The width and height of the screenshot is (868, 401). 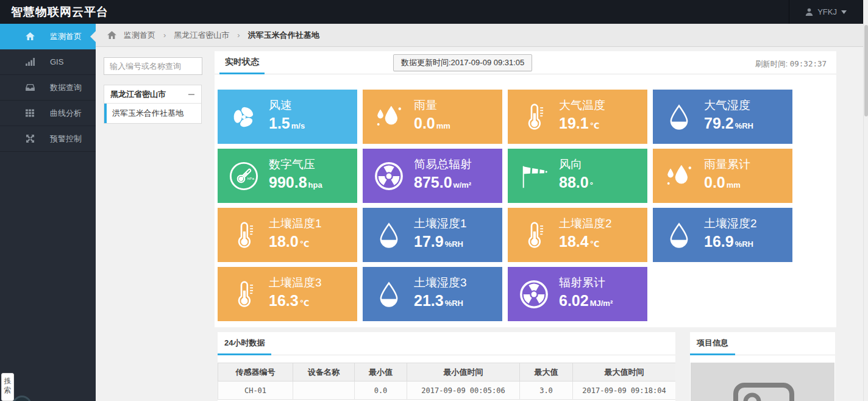 I want to click on sidebar-item-label: 数据查询, so click(x=66, y=88).